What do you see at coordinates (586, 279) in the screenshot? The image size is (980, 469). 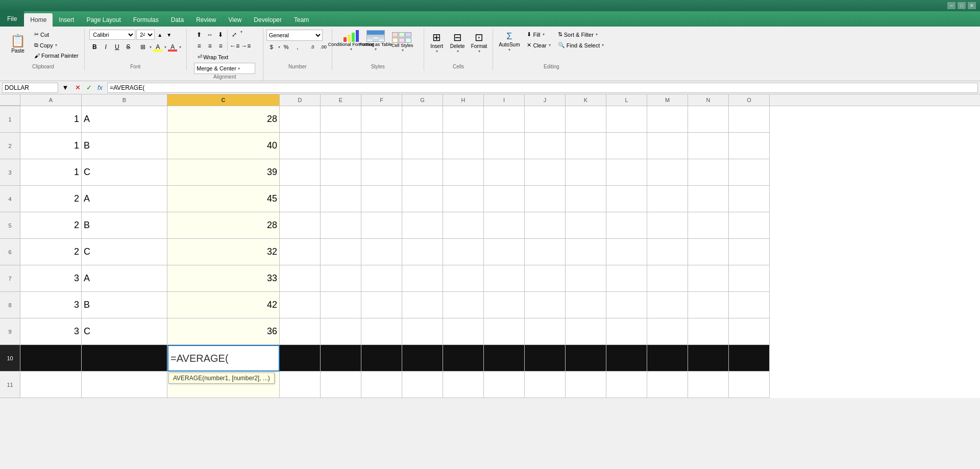 I see `cell-k7` at bounding box center [586, 279].